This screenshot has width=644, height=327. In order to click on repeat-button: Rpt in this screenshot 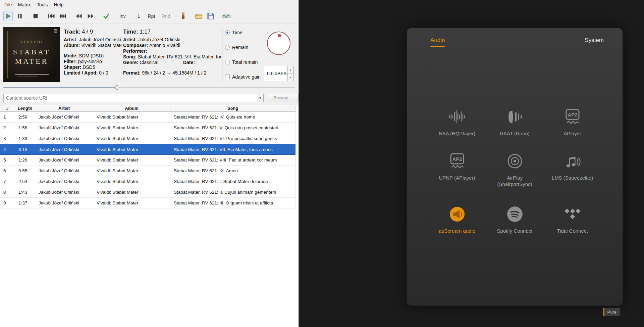, I will do `click(152, 16)`.